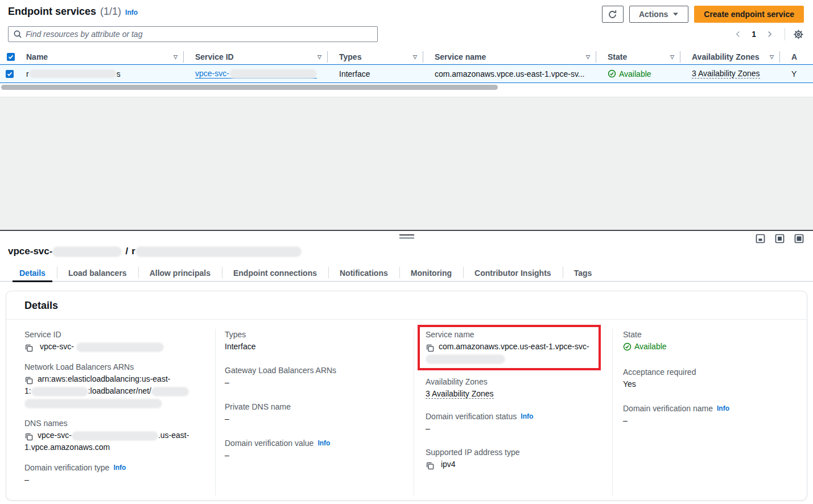  Describe the element at coordinates (513, 412) in the screenshot. I see `details-column-3: Service name com.amazonaws.vpce.us-east-…` at that location.